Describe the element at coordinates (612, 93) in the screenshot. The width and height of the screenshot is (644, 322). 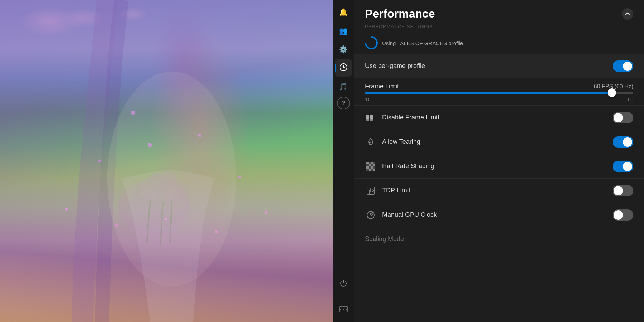
I see `slider-thumb` at that location.